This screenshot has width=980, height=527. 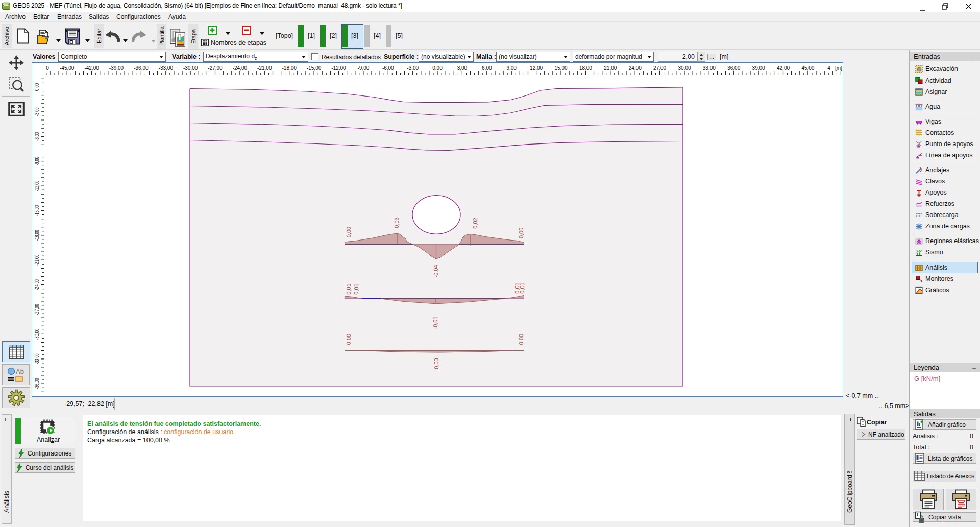 What do you see at coordinates (758, 68) in the screenshot?
I see `svg-text: 39,00` at bounding box center [758, 68].